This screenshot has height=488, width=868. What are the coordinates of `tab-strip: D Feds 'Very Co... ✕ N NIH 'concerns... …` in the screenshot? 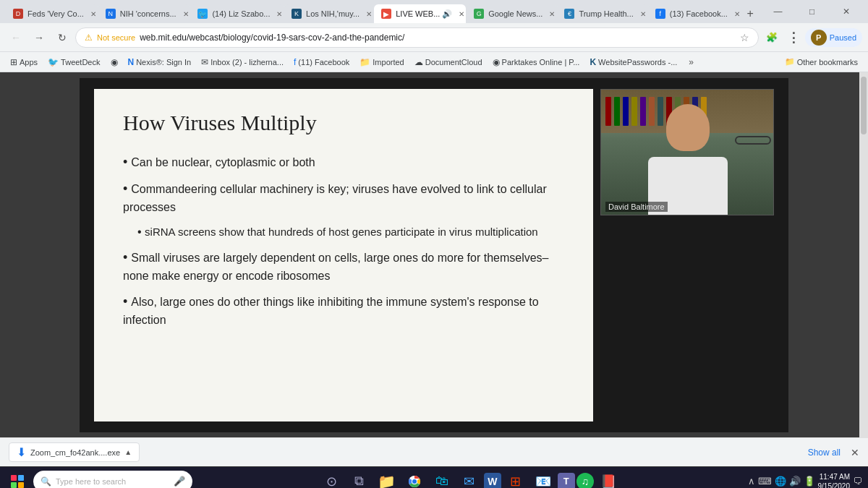 It's located at (382, 12).